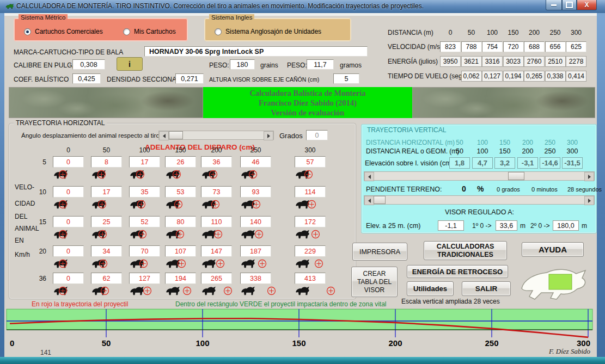  Describe the element at coordinates (375, 282) in the screenshot. I see `crear-tabla-visor-button: CREAR TABLA DEL VISOR` at that location.